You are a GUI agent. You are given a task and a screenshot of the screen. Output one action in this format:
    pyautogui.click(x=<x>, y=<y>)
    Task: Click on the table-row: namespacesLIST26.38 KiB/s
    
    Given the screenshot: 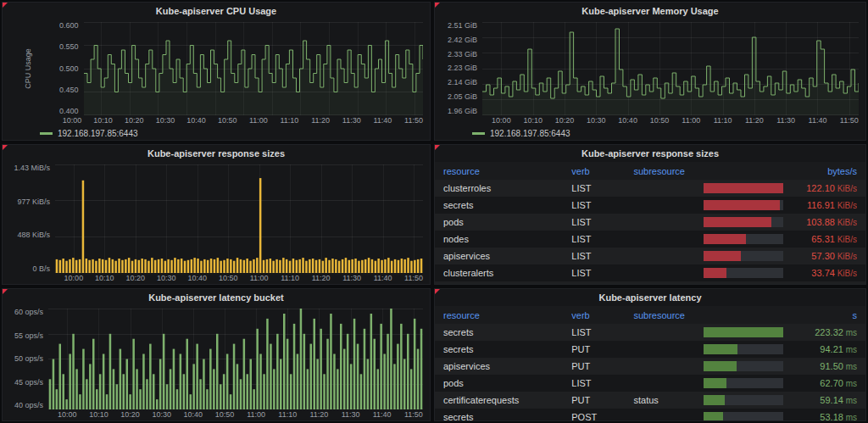 What is the action you would take?
    pyautogui.click(x=650, y=283)
    